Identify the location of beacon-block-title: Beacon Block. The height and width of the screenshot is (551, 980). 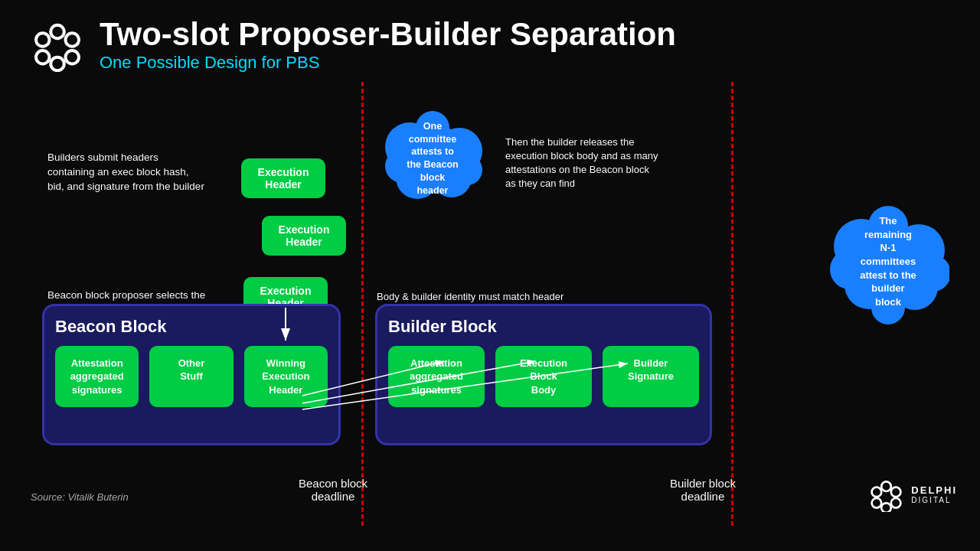
(191, 327).